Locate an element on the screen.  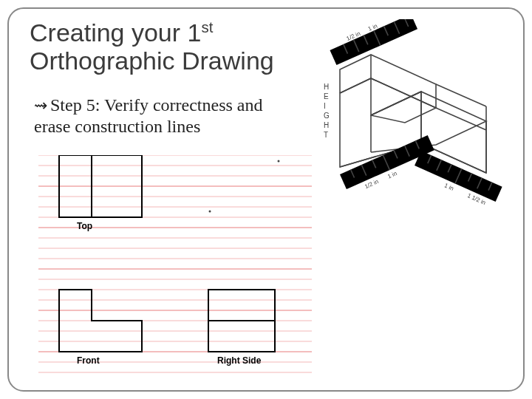
ruler-top: 1/2 in 1 in is located at coordinates (372, 42).